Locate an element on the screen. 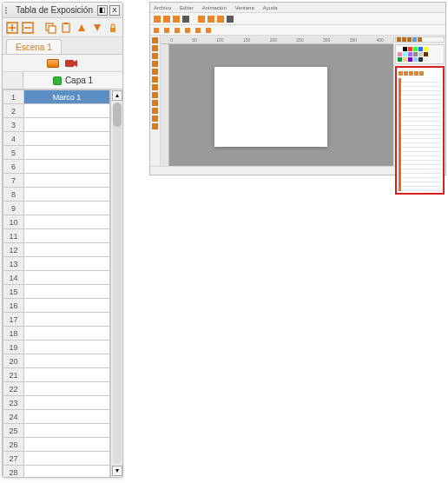 This screenshot has width=448, height=483. table-row: 23 is located at coordinates (57, 403).